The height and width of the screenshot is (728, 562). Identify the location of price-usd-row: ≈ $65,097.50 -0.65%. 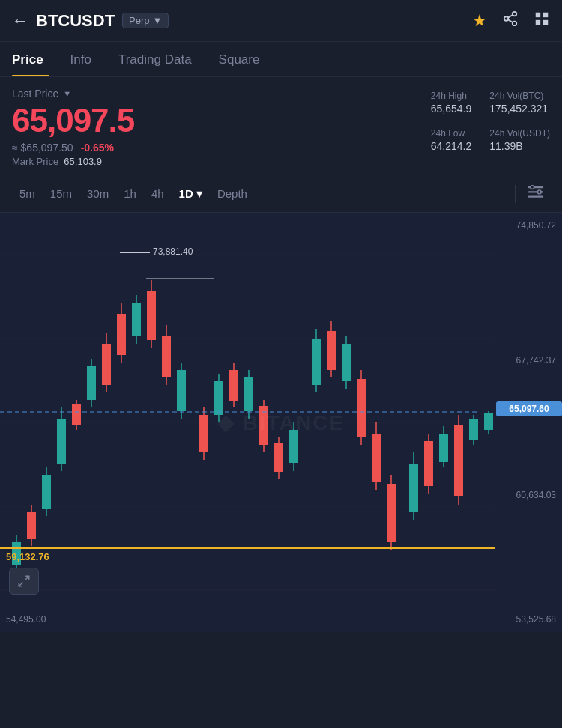
(222, 148).